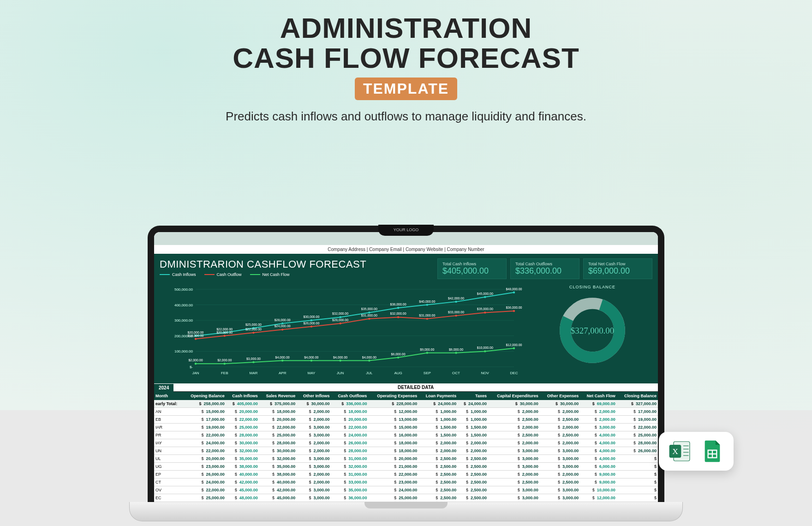 The image size is (812, 526). I want to click on svg-text: $4,000.00, so click(311, 357).